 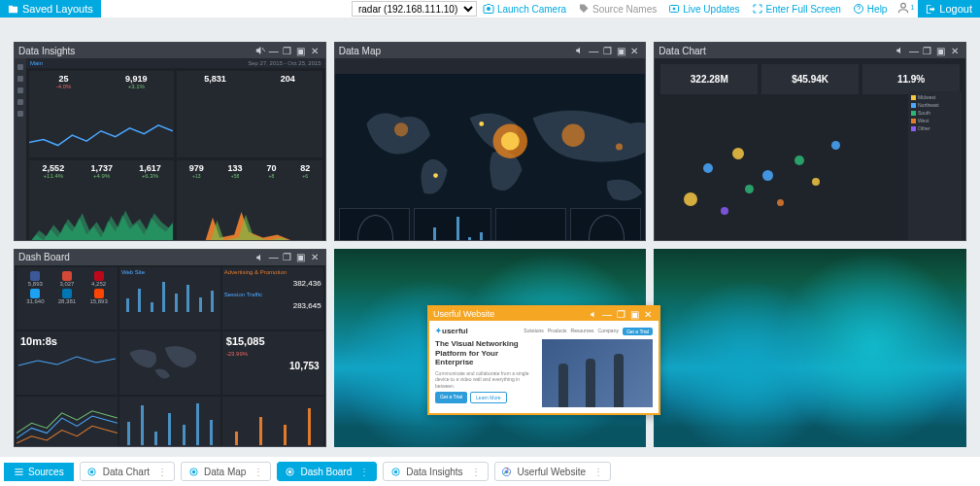 What do you see at coordinates (47, 472) in the screenshot?
I see `sources-label: Sources` at bounding box center [47, 472].